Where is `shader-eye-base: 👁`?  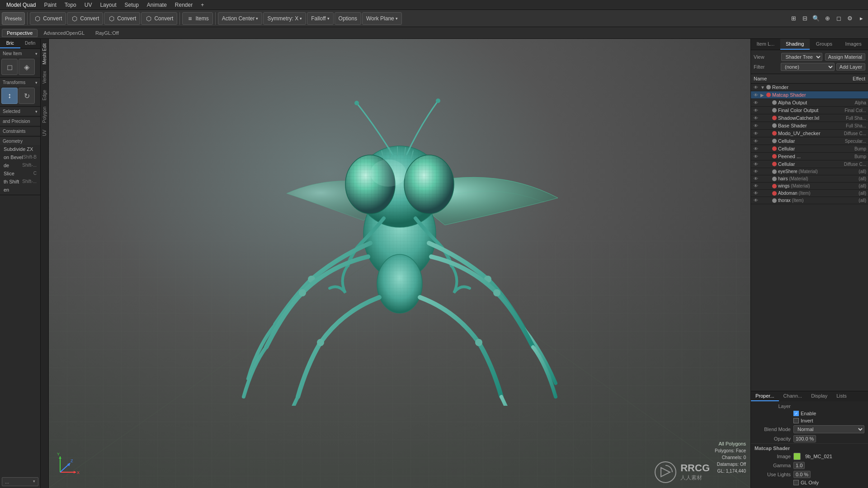
shader-eye-base: 👁 is located at coordinates (756, 126).